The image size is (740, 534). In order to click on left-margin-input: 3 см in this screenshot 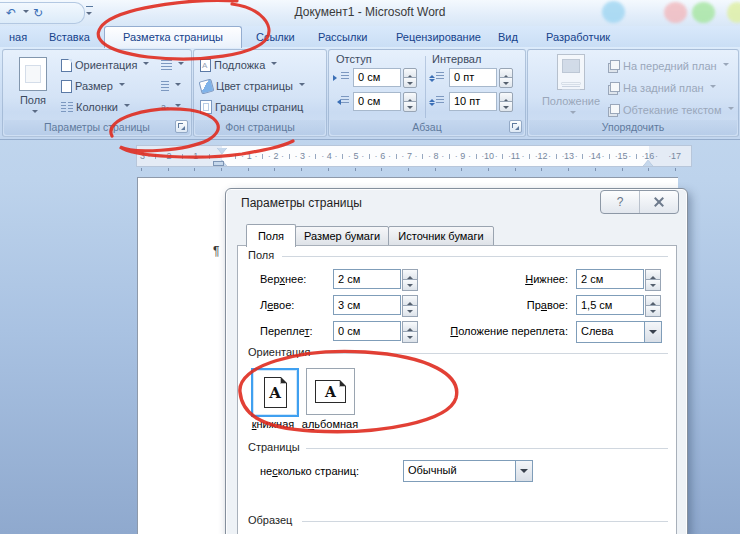, I will do `click(367, 305)`.